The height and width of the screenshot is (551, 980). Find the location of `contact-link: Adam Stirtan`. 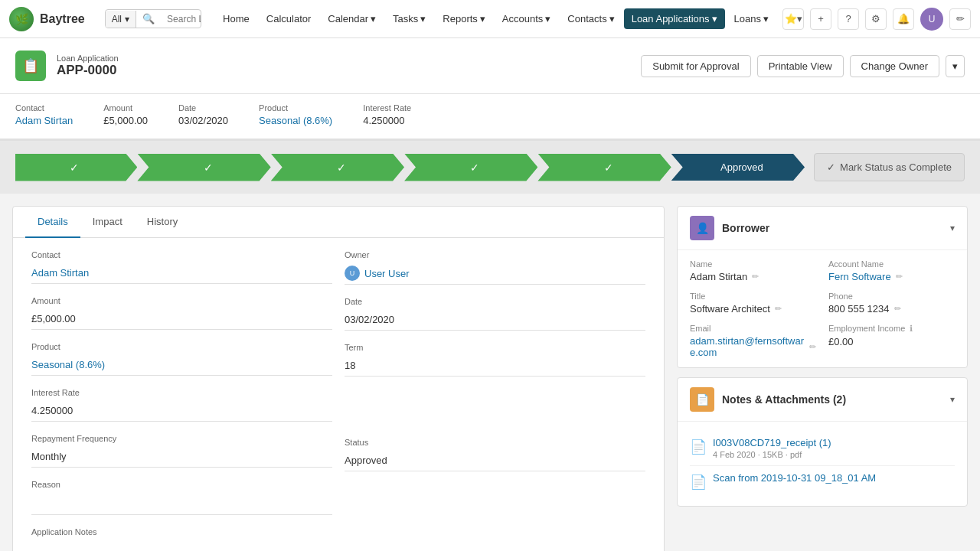

contact-link: Adam Stirtan is located at coordinates (44, 121).